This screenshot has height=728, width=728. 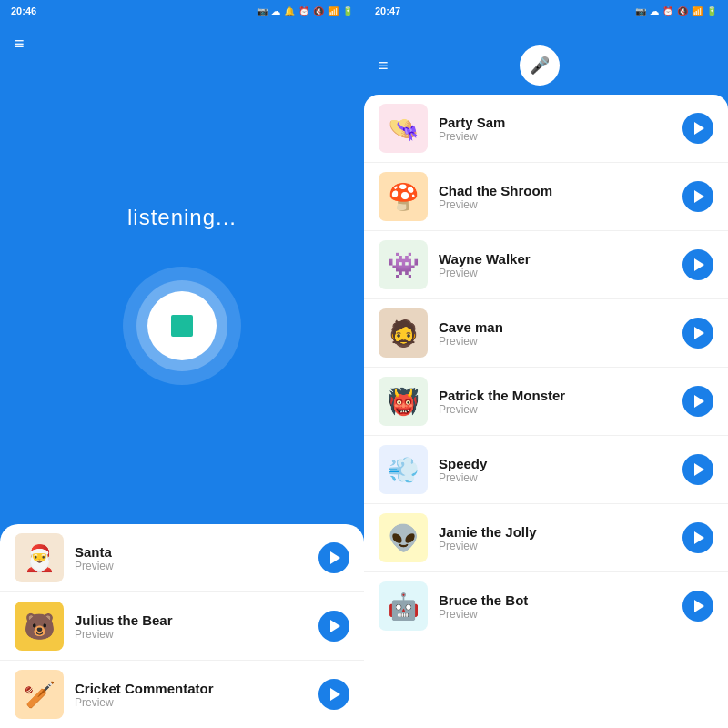 What do you see at coordinates (546, 333) in the screenshot?
I see `list-item: 🧔 Cave man Preview` at bounding box center [546, 333].